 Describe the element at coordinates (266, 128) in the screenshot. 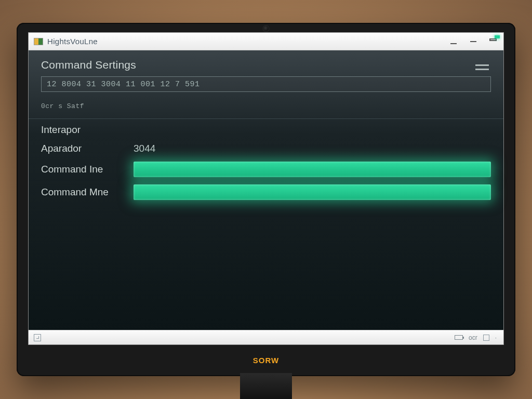

I see `row-interapor: Interapor` at that location.